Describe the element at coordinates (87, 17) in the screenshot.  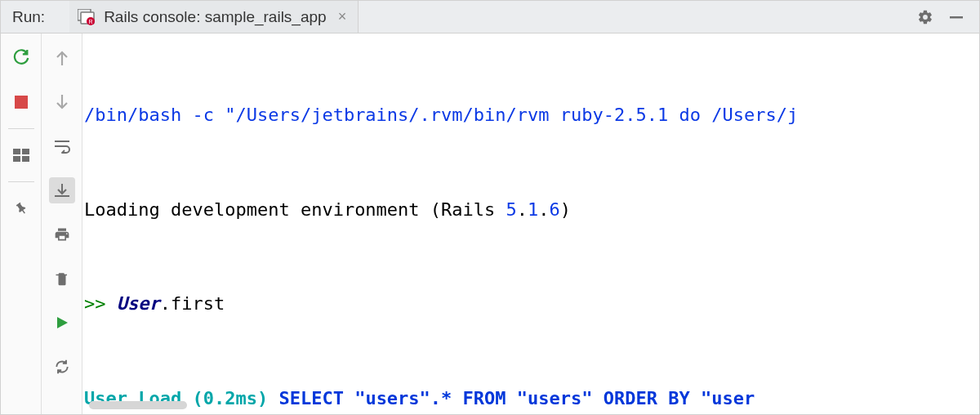
I see `rails-console-icon: R` at that location.